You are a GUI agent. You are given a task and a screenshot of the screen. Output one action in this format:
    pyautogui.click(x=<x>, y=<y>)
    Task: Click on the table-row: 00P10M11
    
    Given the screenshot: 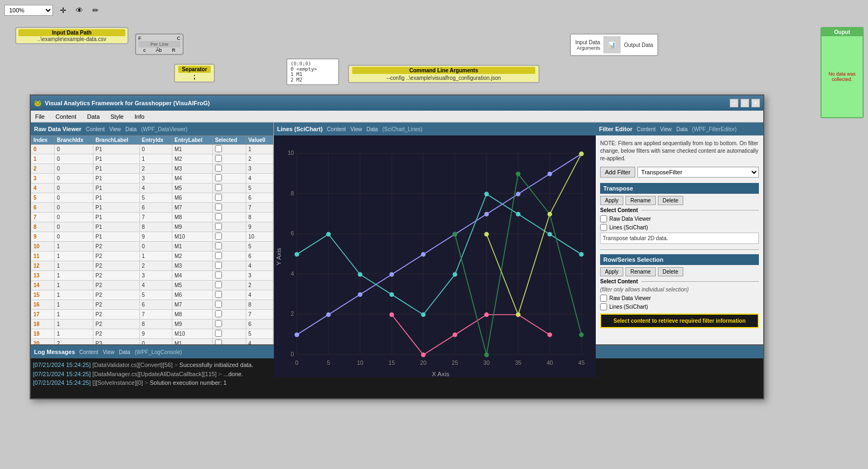 What is the action you would take?
    pyautogui.click(x=152, y=149)
    